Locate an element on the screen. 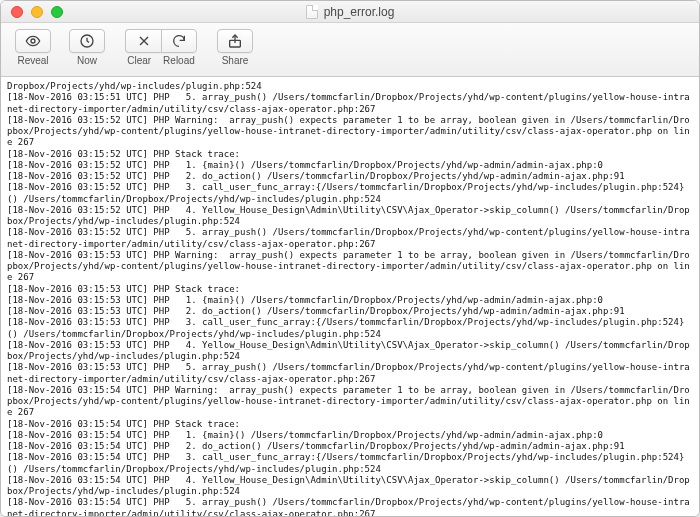 This screenshot has width=700, height=517. log-line: [18-Nov-2016 03:15:54 UTC] PHP 5. array_… is located at coordinates (350, 506).